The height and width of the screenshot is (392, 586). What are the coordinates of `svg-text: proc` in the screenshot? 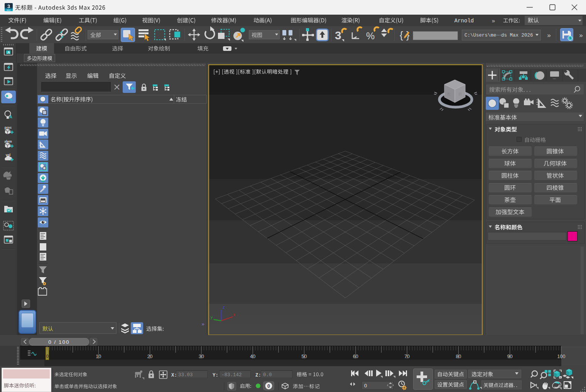 It's located at (8, 128).